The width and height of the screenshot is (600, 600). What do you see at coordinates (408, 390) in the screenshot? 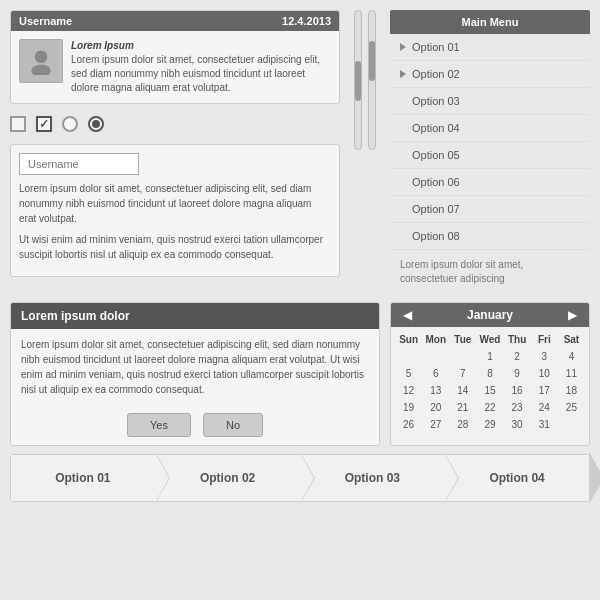
I see `cal-day-cell: 12` at bounding box center [408, 390].